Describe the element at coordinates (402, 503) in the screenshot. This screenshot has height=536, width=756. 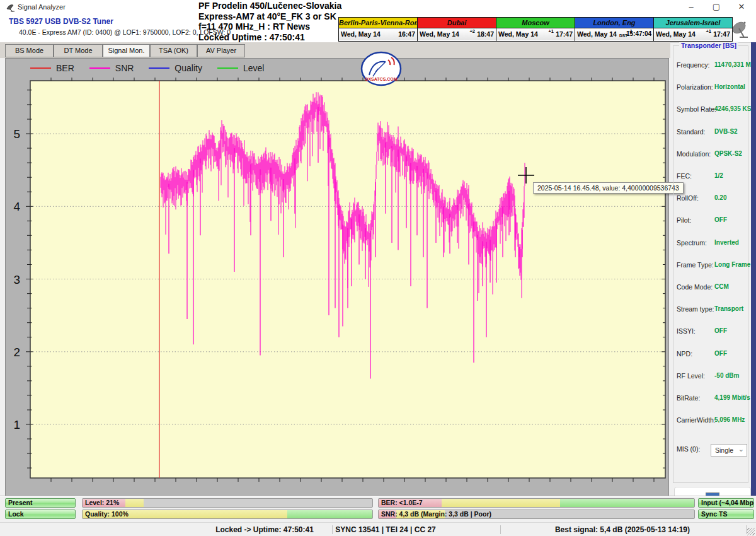
I see `ber-label: BER: <1.0E-7` at that location.